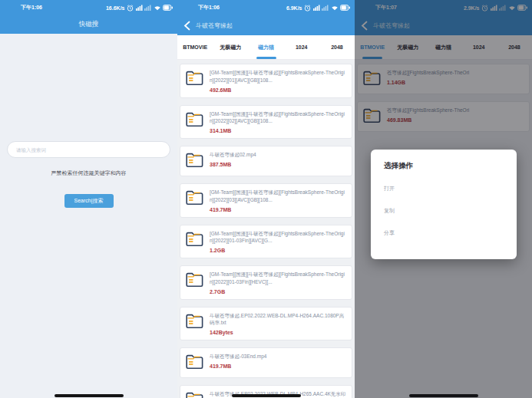 Image resolution: width=532 pixels, height=398 pixels. Describe the element at coordinates (295, 8) in the screenshot. I see `network-speed: 6.9K/s` at that location.